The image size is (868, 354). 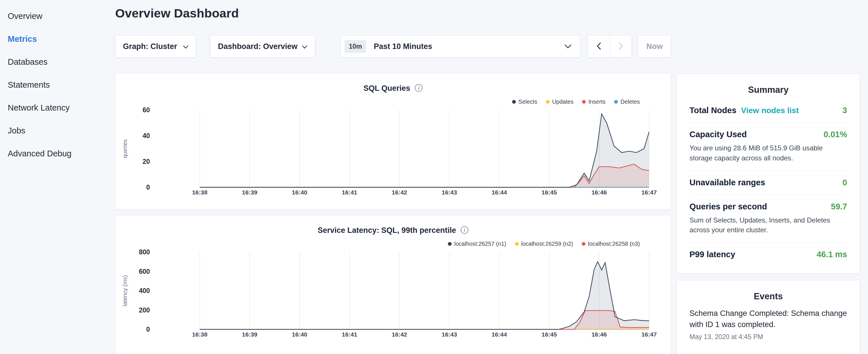 What do you see at coordinates (621, 46) in the screenshot?
I see `time-forward-button` at bounding box center [621, 46].